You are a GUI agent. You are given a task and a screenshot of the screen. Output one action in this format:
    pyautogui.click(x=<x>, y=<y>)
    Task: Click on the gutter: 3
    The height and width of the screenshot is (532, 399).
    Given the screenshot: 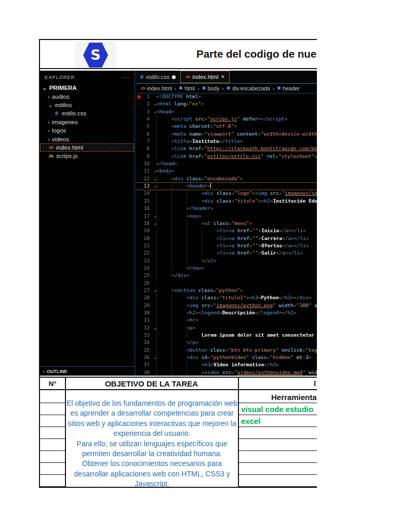 What is the action you would take?
    pyautogui.click(x=146, y=112)
    